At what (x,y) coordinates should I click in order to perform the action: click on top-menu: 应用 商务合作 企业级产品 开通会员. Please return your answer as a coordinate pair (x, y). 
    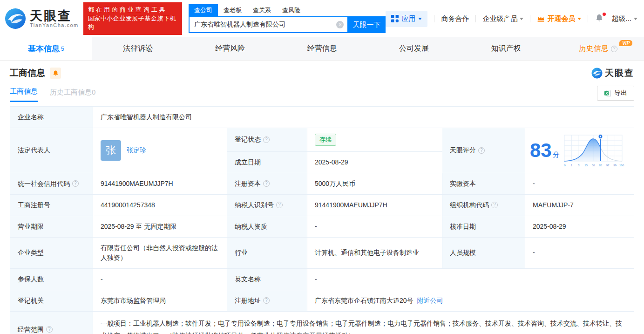
    Looking at the image, I should click on (511, 19).